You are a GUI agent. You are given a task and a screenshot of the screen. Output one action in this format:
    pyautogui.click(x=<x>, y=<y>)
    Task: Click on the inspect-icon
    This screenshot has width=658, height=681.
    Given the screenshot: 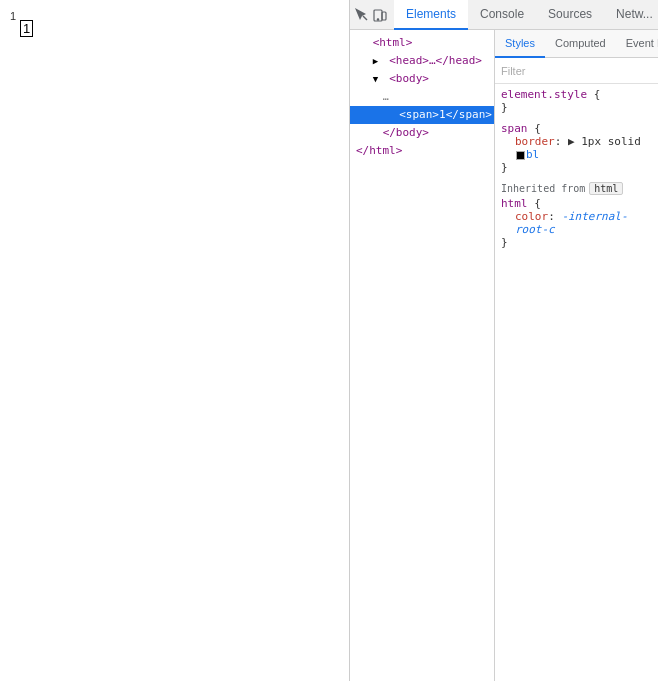 What is the action you would take?
    pyautogui.click(x=362, y=15)
    